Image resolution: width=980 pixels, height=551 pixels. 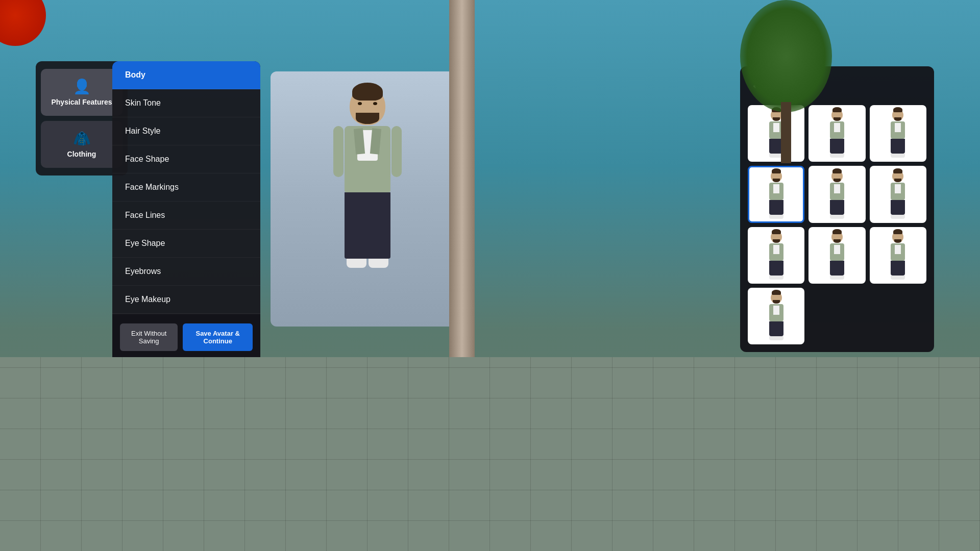 I want to click on clothing-icon: 🧥, so click(x=82, y=139).